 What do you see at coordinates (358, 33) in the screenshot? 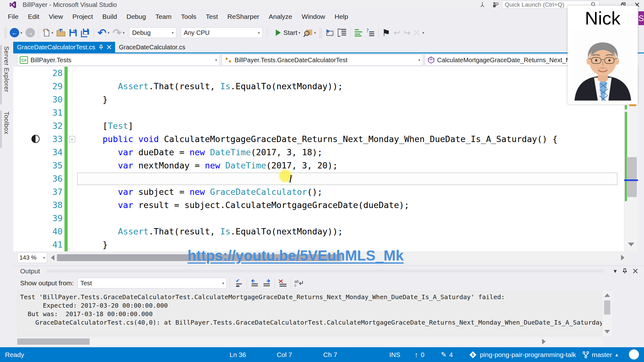
I see `comment-lines-button` at bounding box center [358, 33].